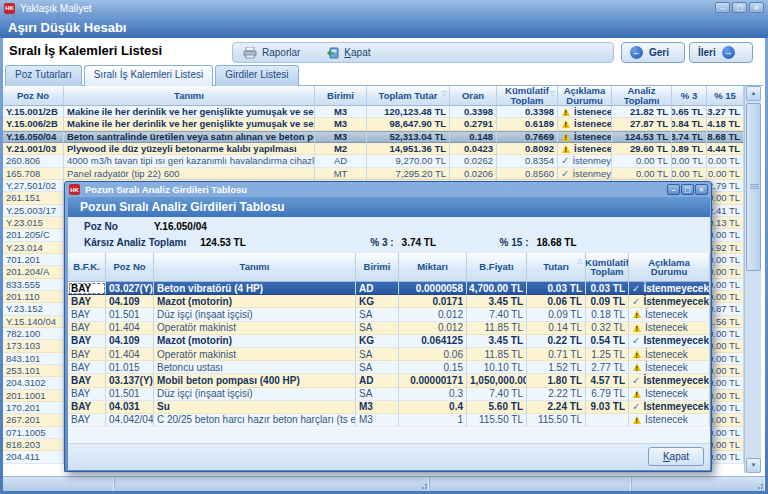 The image size is (768, 494). Describe the element at coordinates (642, 124) in the screenshot. I see `cell-analiz: 27.87 TL` at that location.